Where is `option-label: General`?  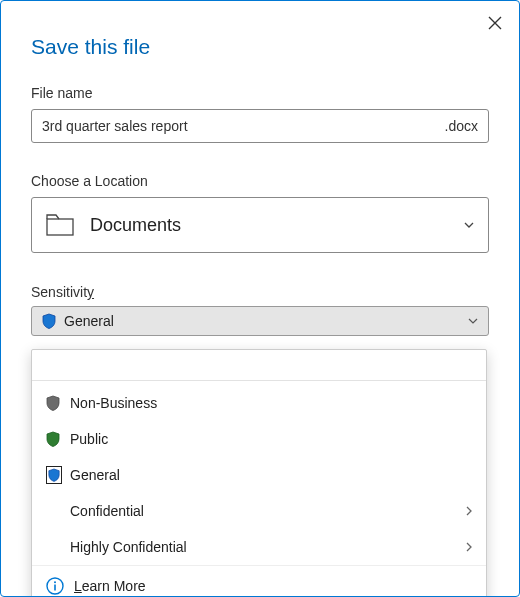 option-label: General is located at coordinates (271, 475).